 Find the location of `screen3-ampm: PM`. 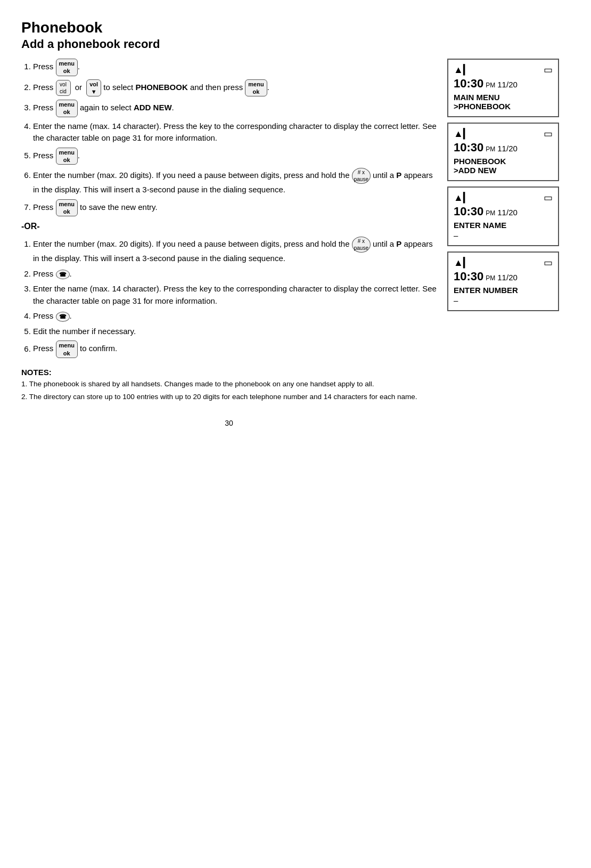

screen3-ampm: PM is located at coordinates (490, 213).